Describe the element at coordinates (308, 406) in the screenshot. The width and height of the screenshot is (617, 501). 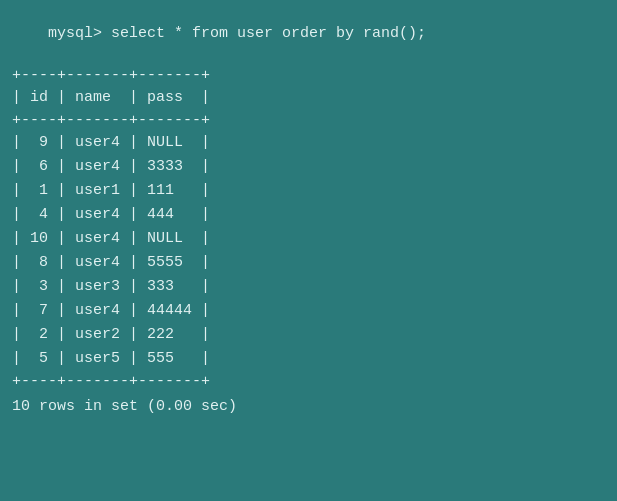
I see `footer-line: 10 rows in set (0.00 sec)` at that location.